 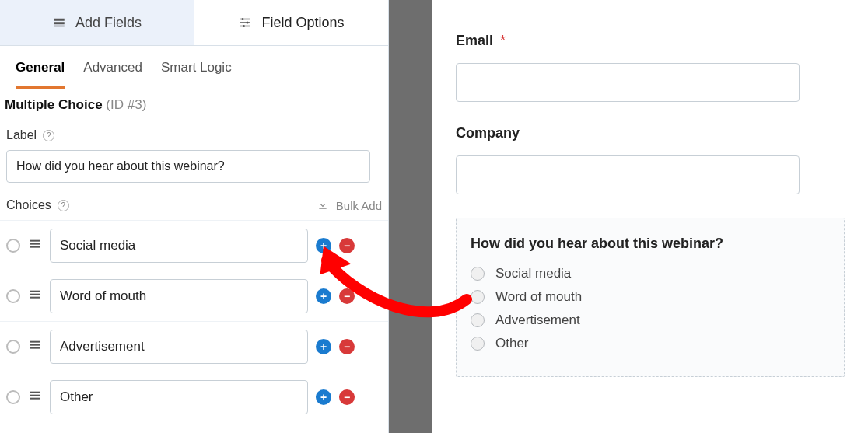 I want to click on preview-company-field: Company, so click(x=650, y=160).